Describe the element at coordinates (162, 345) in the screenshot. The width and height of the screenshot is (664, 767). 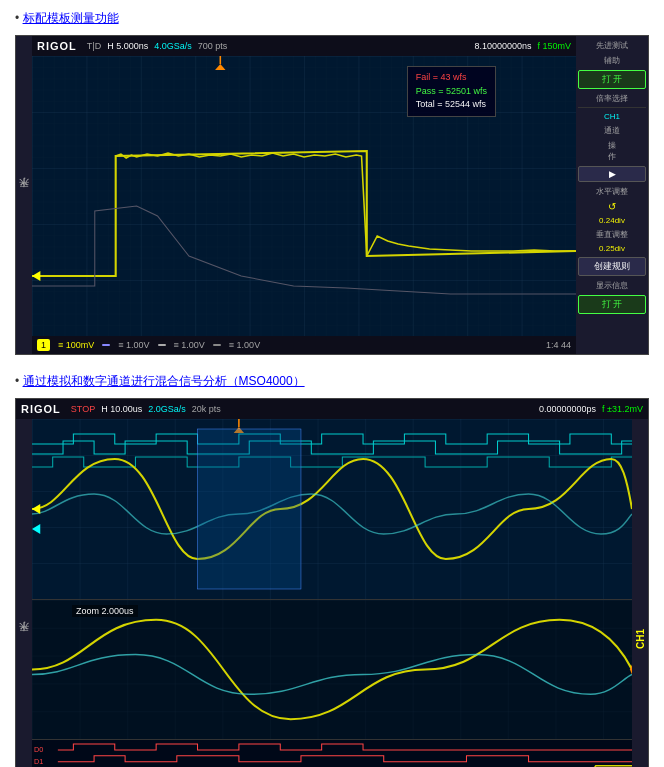
I see `scope1-ch3-badge` at that location.